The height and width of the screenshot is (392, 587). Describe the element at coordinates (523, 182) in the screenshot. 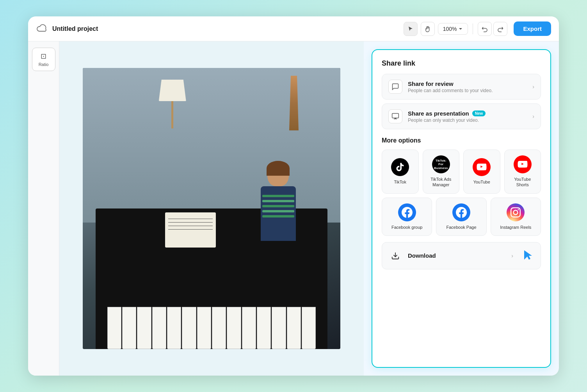

I see `youtube-shorts-label: YouTube Shorts` at that location.